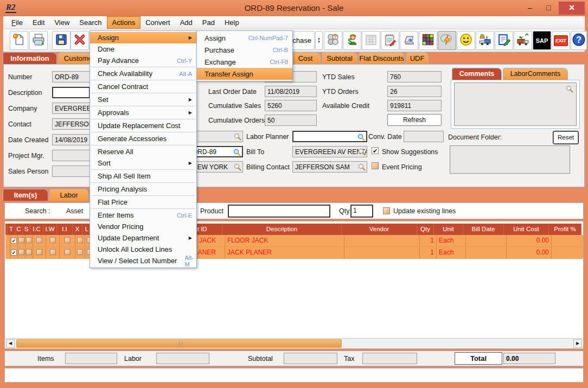  What do you see at coordinates (390, 40) in the screenshot?
I see `notes-button` at bounding box center [390, 40].